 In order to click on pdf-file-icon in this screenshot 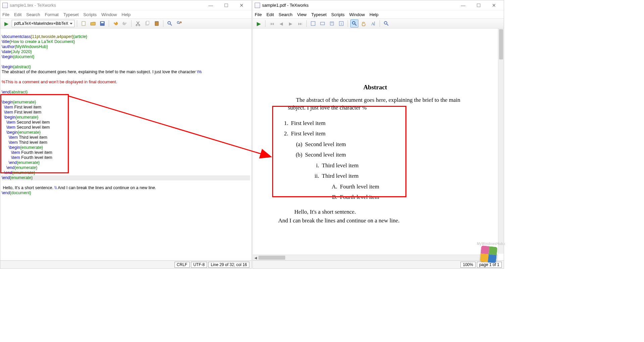, I will do `click(257, 5)`.